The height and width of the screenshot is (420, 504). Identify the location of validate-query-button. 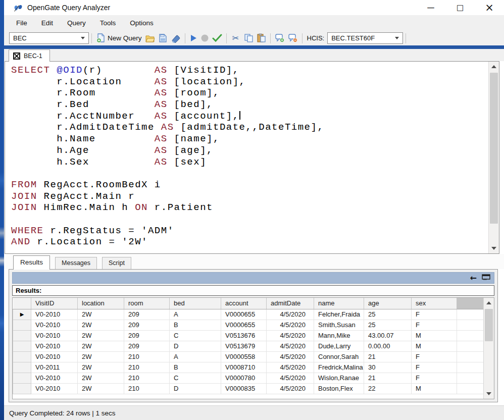
(217, 38).